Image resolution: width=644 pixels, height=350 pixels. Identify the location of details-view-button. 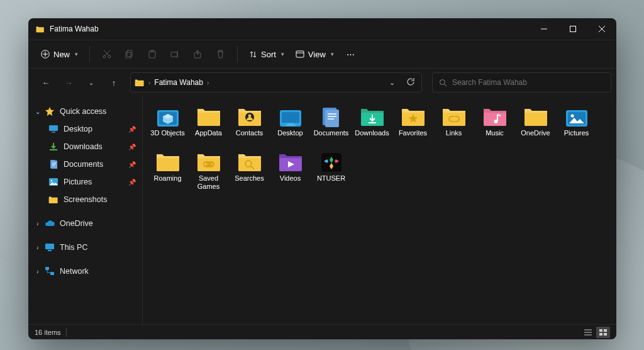
(588, 332).